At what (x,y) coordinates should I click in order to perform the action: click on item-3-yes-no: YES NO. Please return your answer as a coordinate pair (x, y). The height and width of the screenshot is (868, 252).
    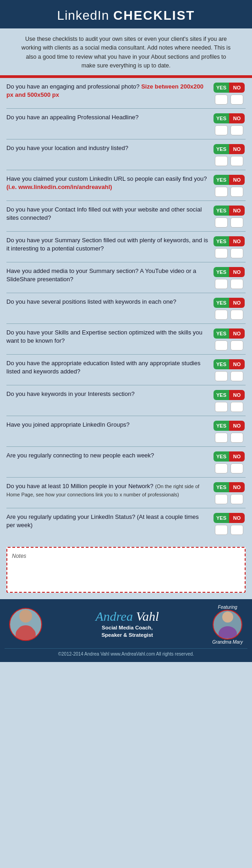
    Looking at the image, I should click on (229, 149).